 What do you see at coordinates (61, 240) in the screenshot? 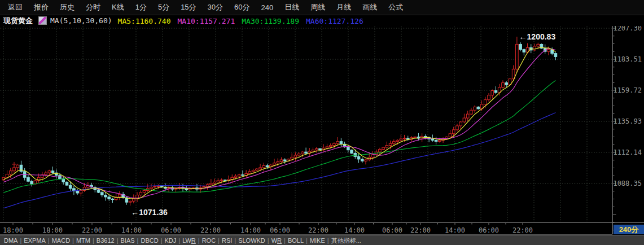
I see `toolbar-indicator-MACD: MACD` at bounding box center [61, 240].